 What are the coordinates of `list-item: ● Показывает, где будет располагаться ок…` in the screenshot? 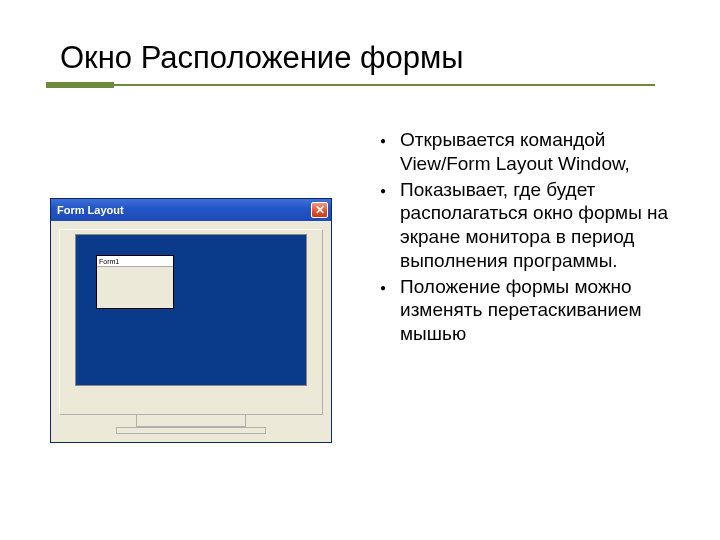 It's located at (525, 226).